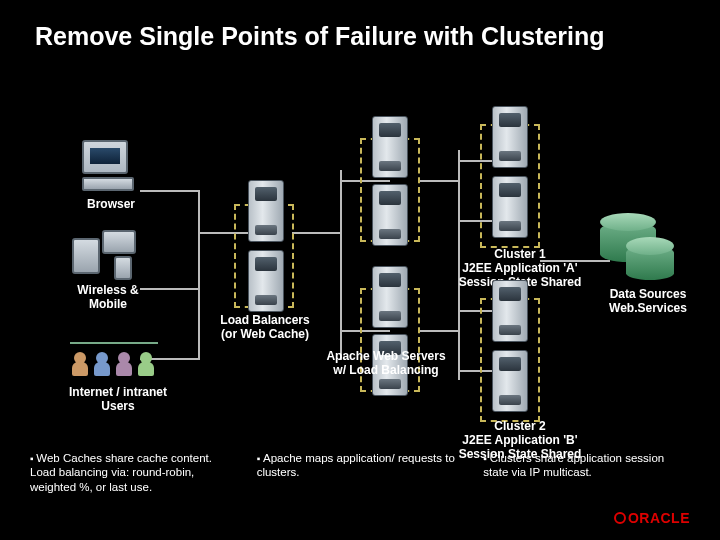  I want to click on browser-client-icon, so click(108, 166).